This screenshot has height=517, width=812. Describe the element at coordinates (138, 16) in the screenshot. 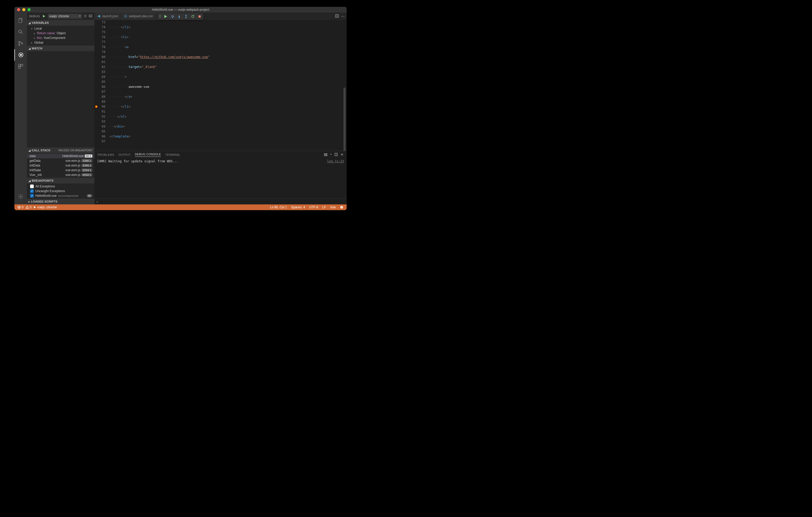

I see `tab-webpack: webpack.dev.con` at that location.